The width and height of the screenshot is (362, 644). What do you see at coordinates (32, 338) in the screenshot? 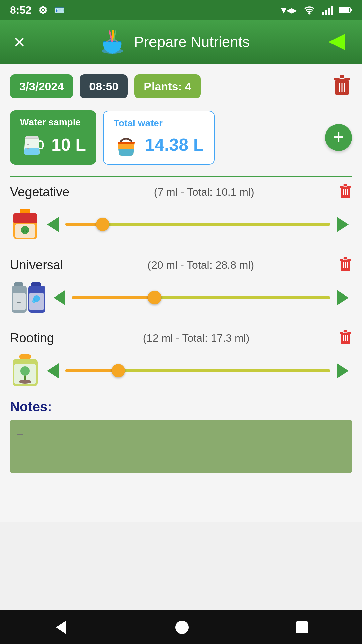
I see `rooting-name: Rooting` at bounding box center [32, 338].